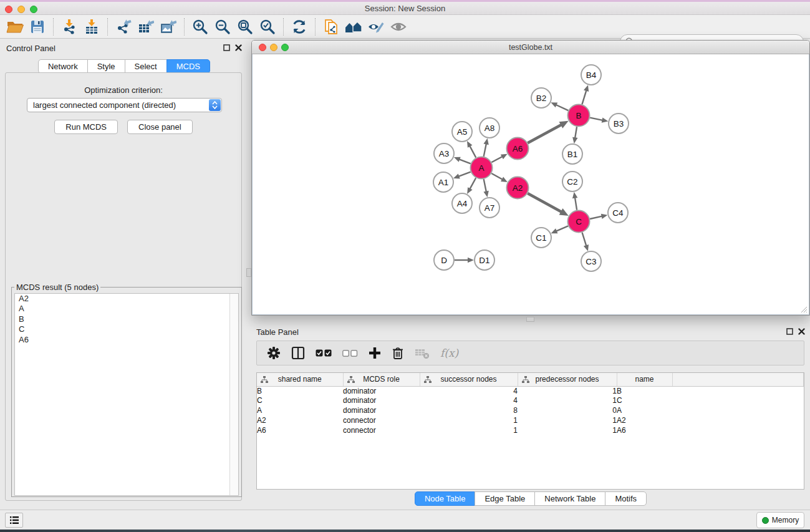 The width and height of the screenshot is (810, 532). What do you see at coordinates (618, 213) in the screenshot?
I see `graph-node-C4: C4` at bounding box center [618, 213].